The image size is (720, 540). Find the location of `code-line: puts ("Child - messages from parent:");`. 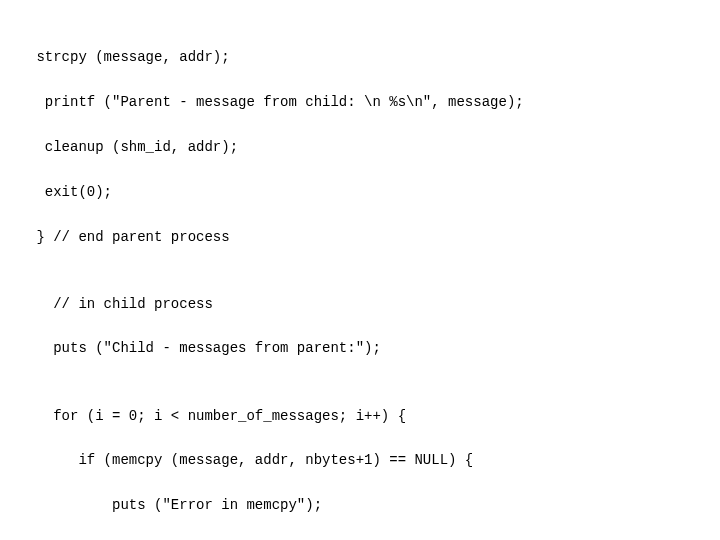

code-line: puts ("Child - messages from parent:"); is located at coordinates (374, 348).